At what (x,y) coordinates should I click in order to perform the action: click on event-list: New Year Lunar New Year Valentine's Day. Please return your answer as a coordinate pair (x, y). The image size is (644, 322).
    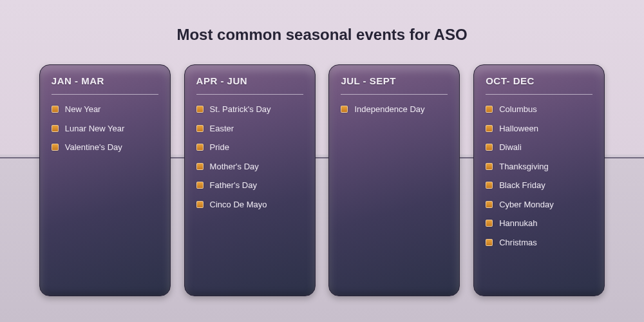
    Looking at the image, I should click on (105, 129).